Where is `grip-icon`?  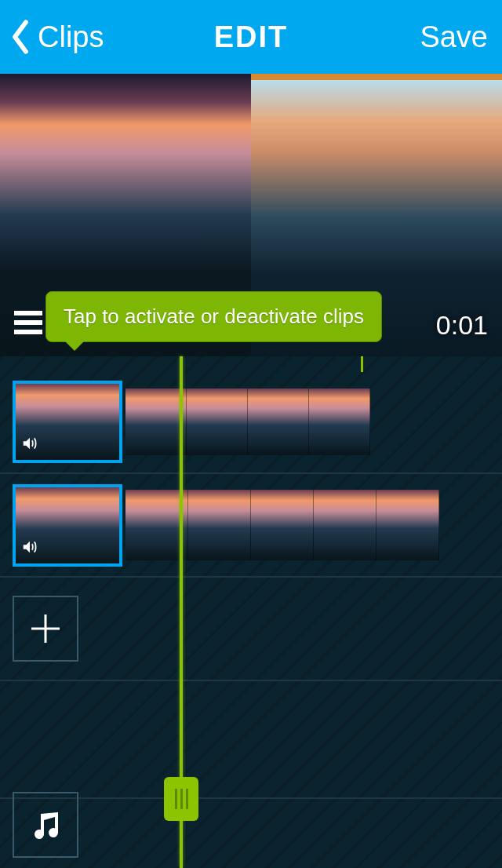 grip-icon is located at coordinates (176, 799).